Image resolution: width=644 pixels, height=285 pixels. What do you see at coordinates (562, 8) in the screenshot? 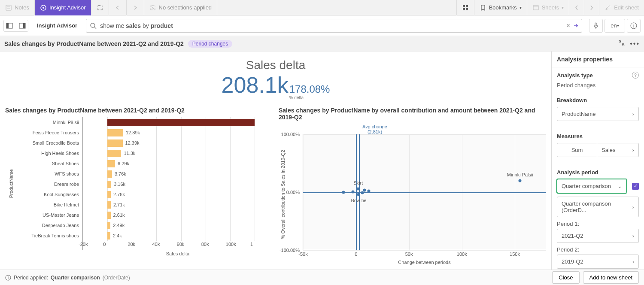
I see `chevron-down-icon: ▾` at bounding box center [562, 8].